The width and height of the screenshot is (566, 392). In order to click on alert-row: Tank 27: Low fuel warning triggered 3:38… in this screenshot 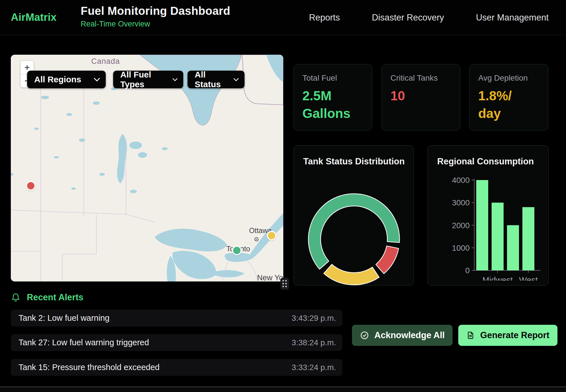, I will do `click(177, 342)`.